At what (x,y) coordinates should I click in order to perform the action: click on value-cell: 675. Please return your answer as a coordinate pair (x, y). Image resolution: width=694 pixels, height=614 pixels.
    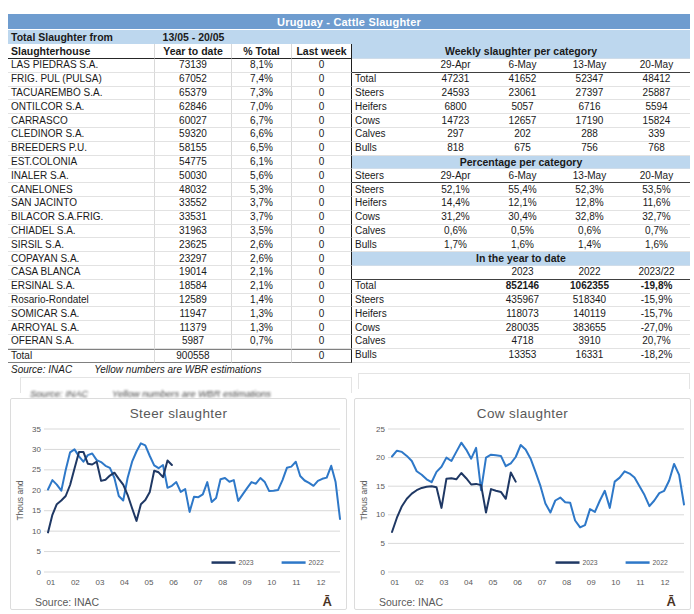
    Looking at the image, I should click on (522, 149).